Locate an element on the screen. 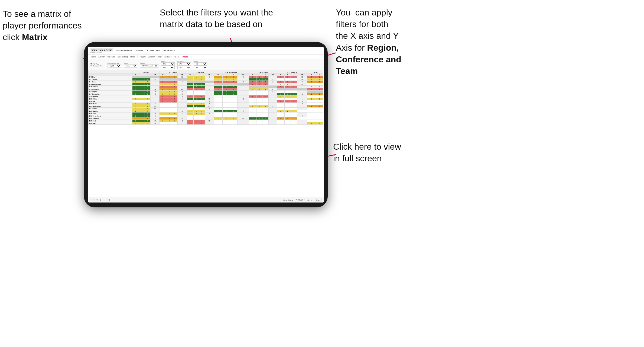  compact-view-option: Compact View is located at coordinates (97, 66).